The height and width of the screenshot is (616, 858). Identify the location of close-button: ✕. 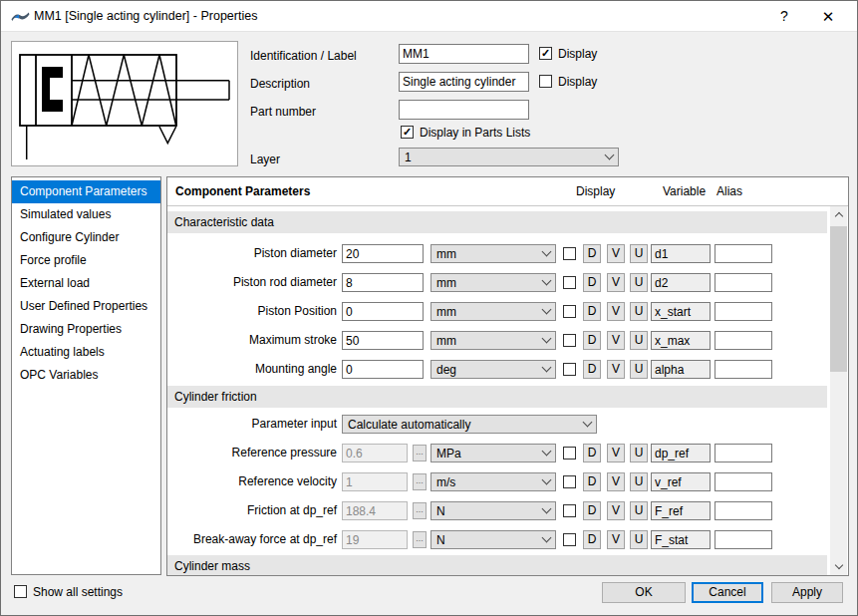
(828, 16).